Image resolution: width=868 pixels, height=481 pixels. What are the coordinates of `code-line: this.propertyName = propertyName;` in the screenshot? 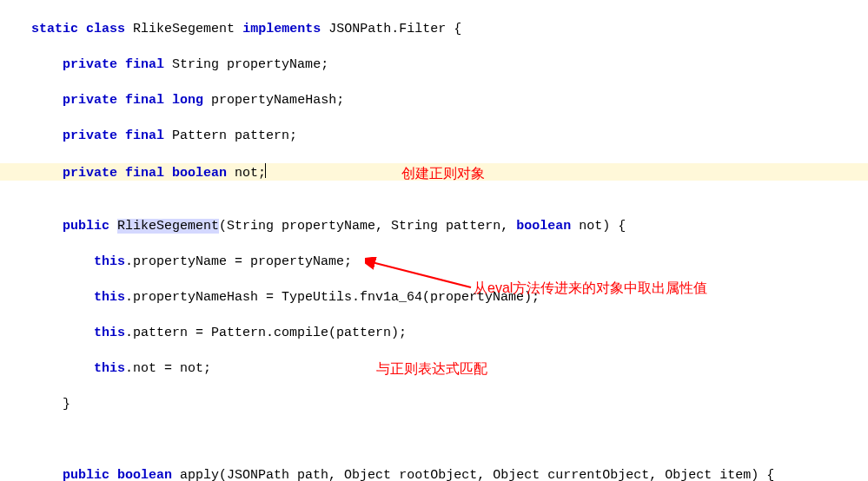 It's located at (434, 262).